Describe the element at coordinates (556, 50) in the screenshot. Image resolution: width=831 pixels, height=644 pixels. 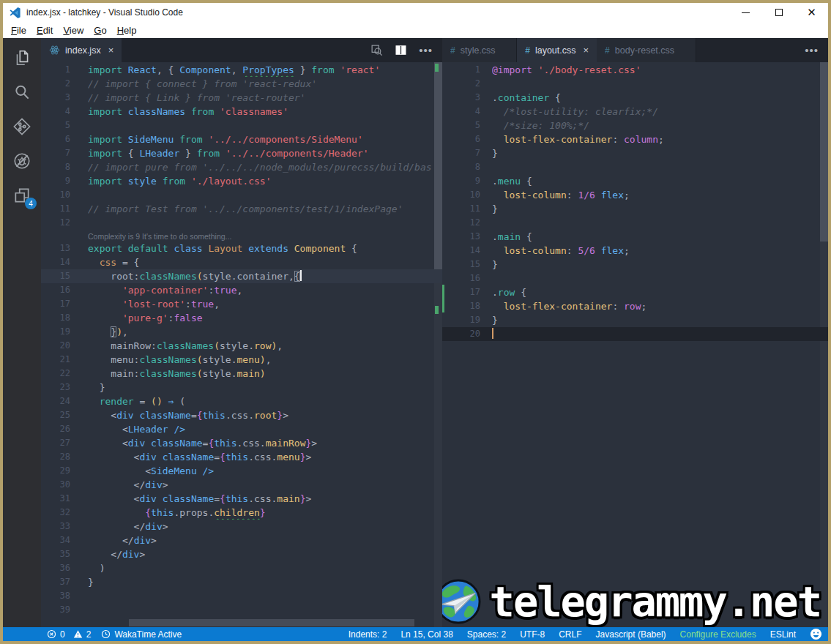
I see `tab-layout-css: # layout.css ×` at that location.